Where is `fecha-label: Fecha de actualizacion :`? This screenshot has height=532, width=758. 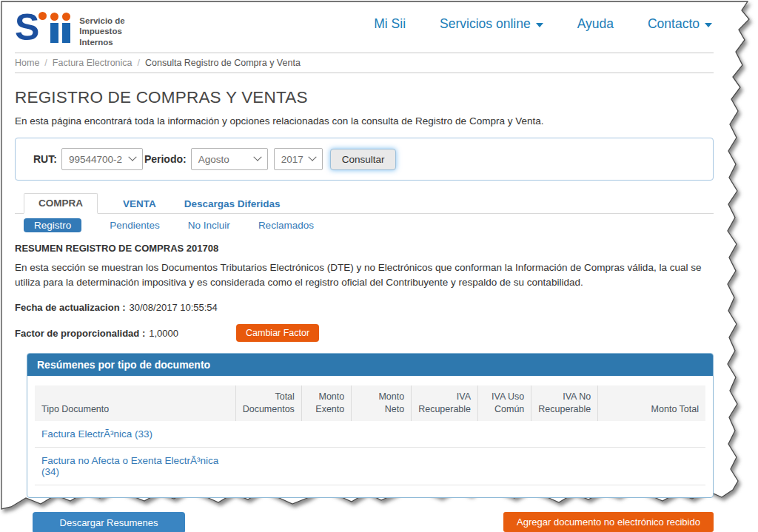 fecha-label: Fecha de actualizacion : is located at coordinates (70, 308).